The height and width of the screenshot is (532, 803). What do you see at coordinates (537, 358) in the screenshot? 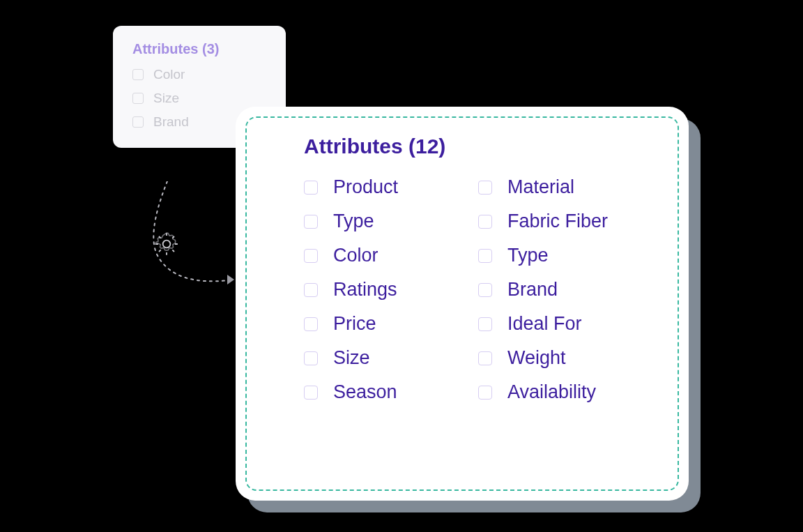
I see `attribute-label: Weight` at bounding box center [537, 358].